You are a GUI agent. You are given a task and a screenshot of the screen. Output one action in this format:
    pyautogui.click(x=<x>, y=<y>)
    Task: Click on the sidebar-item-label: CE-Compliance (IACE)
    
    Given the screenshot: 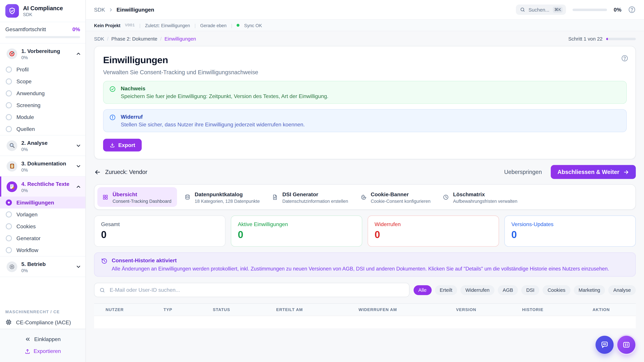 What is the action you would take?
    pyautogui.click(x=44, y=322)
    